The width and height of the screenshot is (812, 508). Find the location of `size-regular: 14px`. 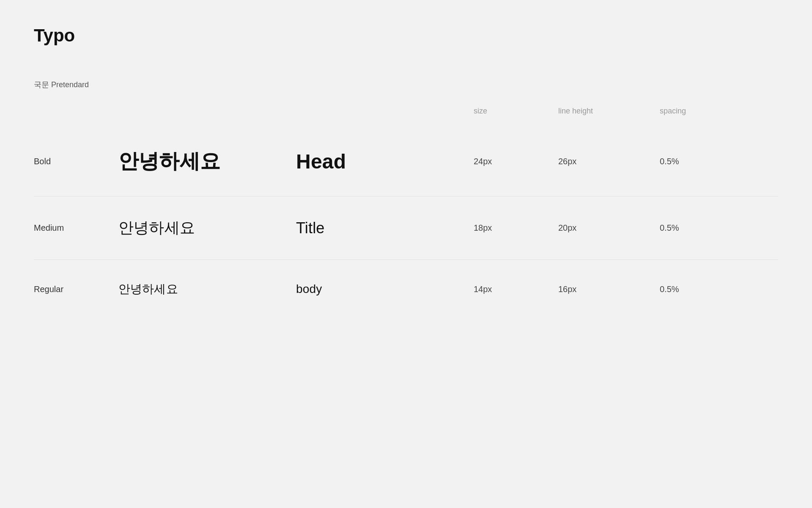

size-regular: 14px is located at coordinates (516, 290).